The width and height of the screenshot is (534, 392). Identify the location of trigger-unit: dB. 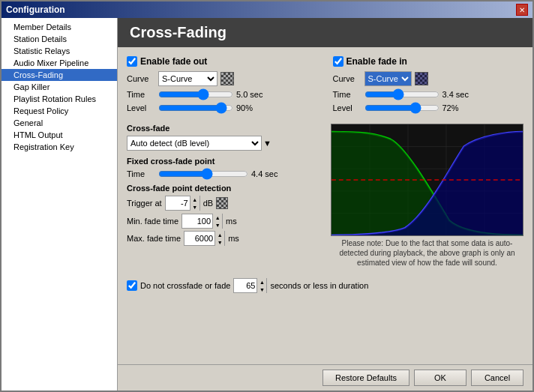
(208, 203).